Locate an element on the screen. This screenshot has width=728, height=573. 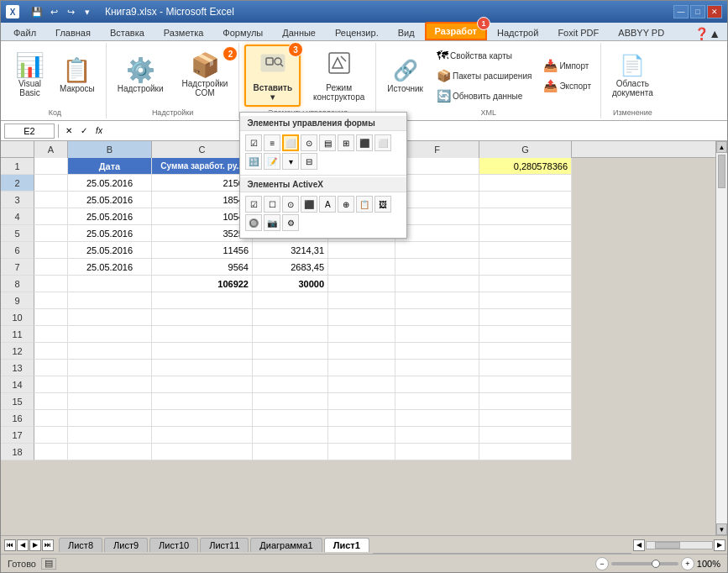
cell-g1: 0,280578366 is located at coordinates (526, 166).